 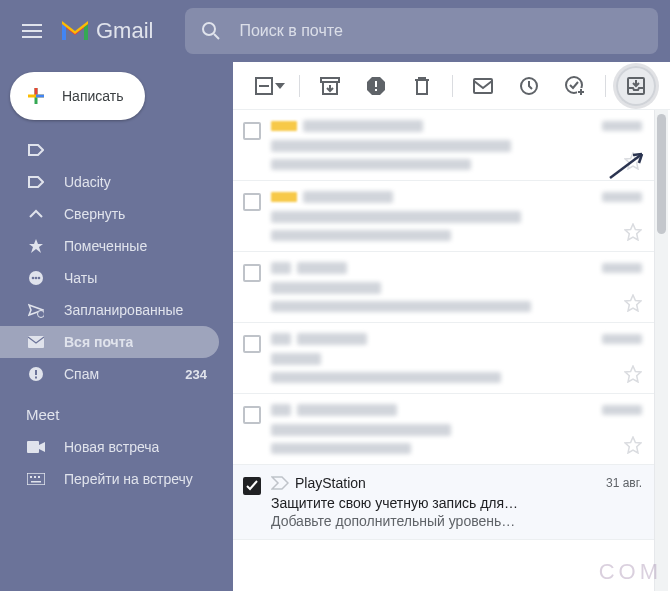 I want to click on mail-checkbox-checked, so click(x=252, y=486).